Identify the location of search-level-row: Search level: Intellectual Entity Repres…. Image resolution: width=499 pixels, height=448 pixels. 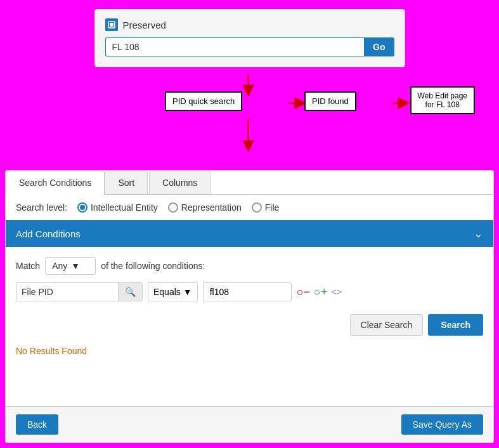
(250, 208).